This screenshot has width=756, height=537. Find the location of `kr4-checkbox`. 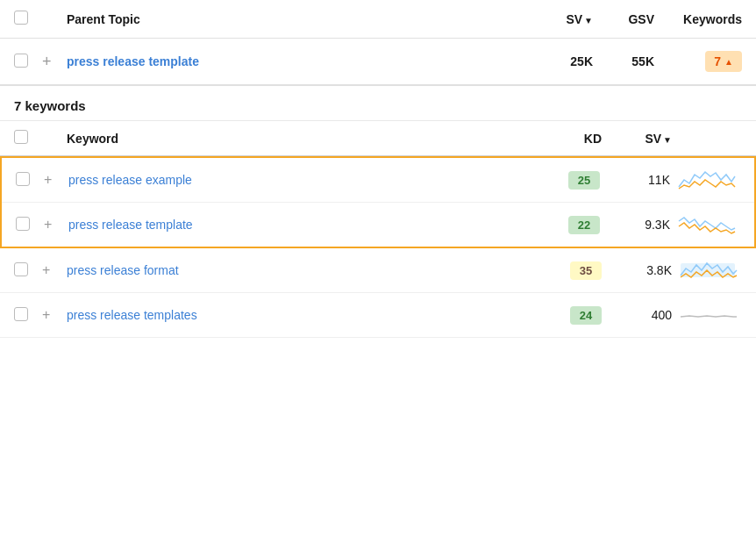

kr4-checkbox is located at coordinates (21, 314).